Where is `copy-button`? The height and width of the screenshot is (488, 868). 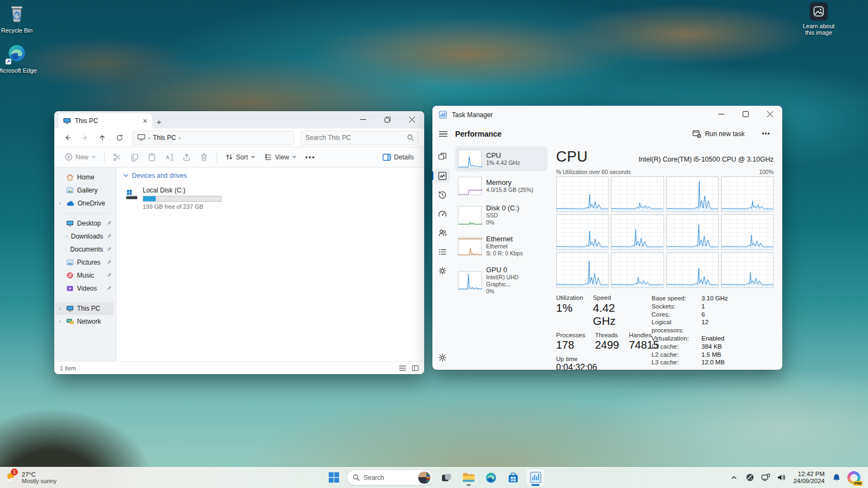 copy-button is located at coordinates (135, 157).